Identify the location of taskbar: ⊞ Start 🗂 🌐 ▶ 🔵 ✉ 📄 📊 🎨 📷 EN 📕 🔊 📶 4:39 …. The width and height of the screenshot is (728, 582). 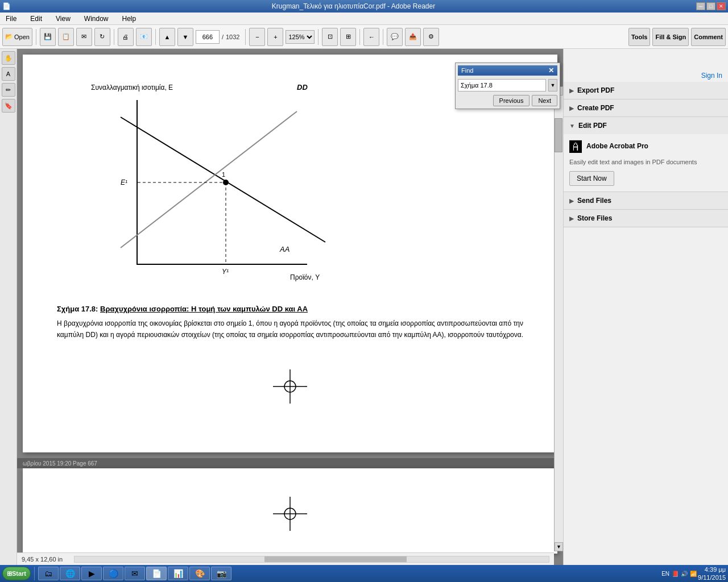
(364, 573).